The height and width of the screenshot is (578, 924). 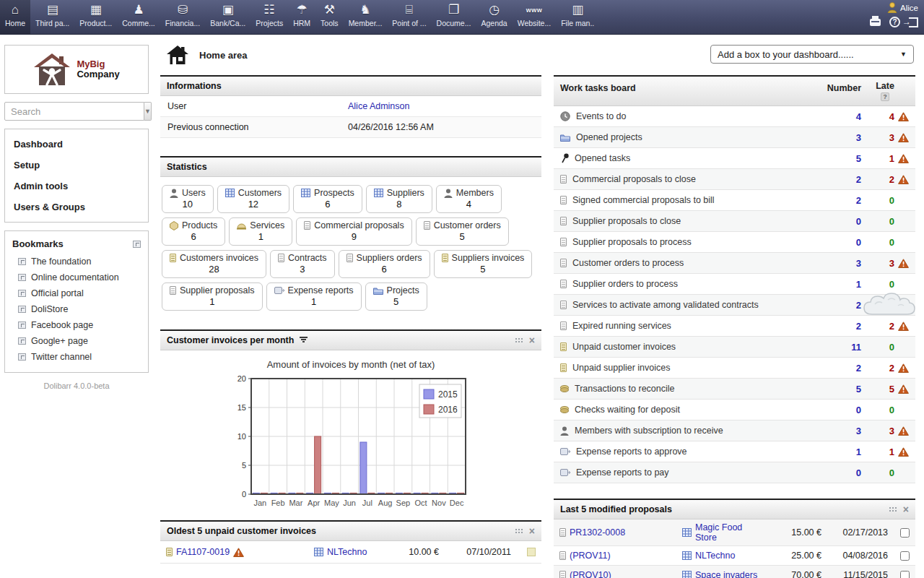 What do you see at coordinates (885, 97) in the screenshot?
I see `late-help-icon: ?` at bounding box center [885, 97].